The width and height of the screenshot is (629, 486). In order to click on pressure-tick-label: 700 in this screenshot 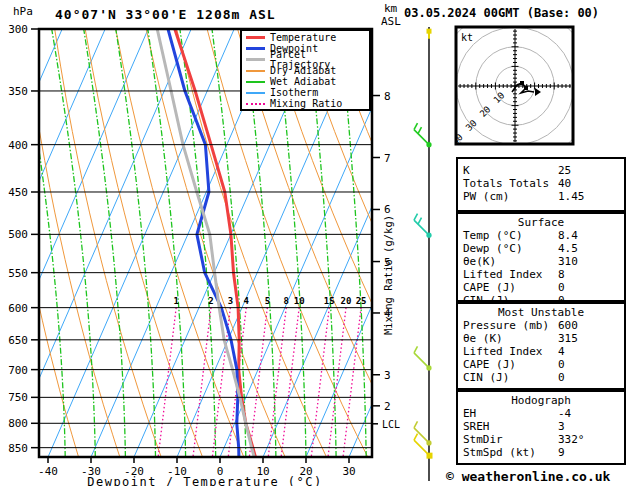, I will do `click(18, 370)`.